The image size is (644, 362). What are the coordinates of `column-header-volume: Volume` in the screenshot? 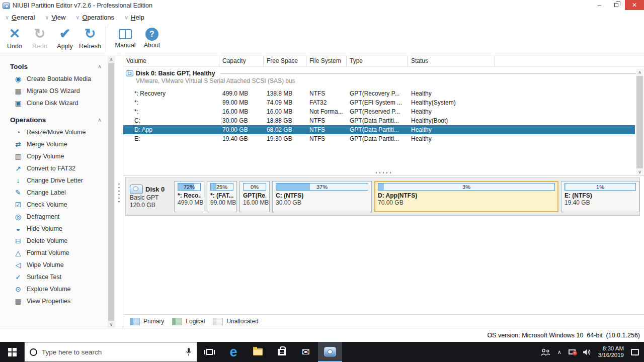 It's located at (171, 61).